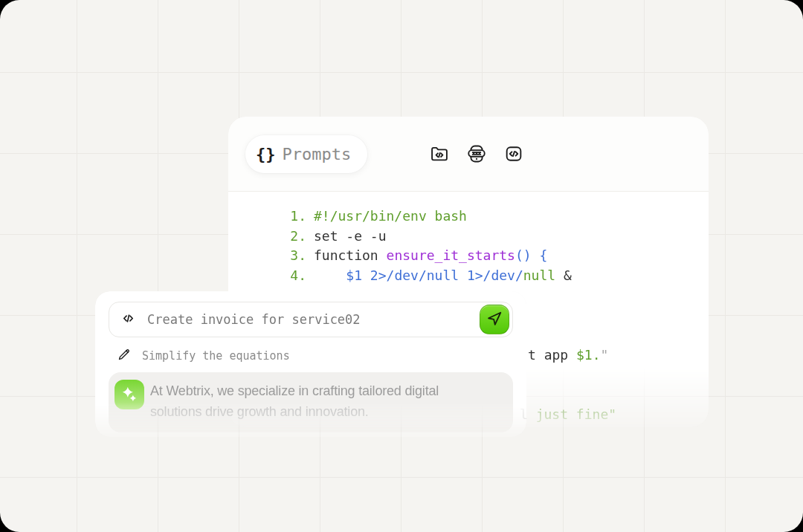 The width and height of the screenshot is (803, 532). What do you see at coordinates (311, 364) in the screenshot?
I see `composer-panel: Simplify the equations At Webtrix, we sp…` at bounding box center [311, 364].